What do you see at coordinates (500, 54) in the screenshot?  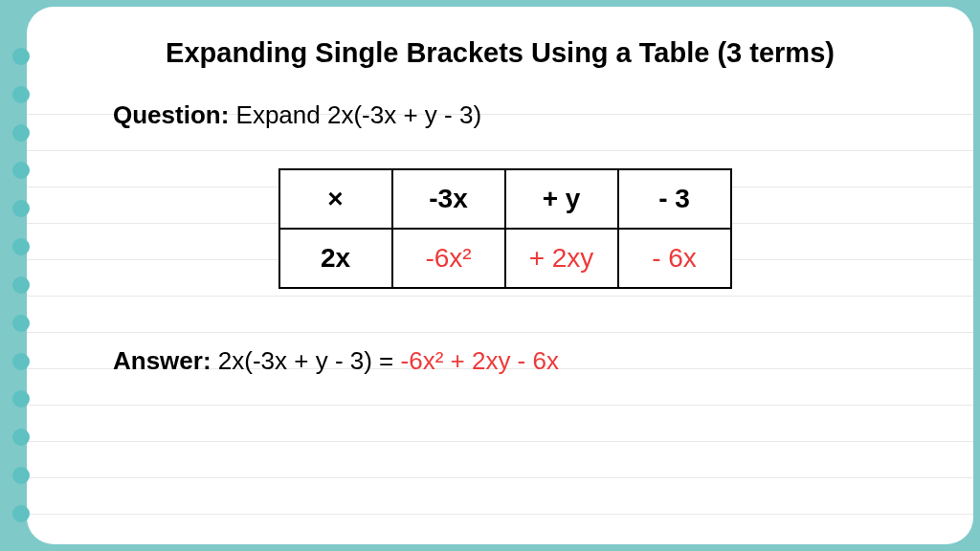 I see `page-title: Expanding Single Brackets Using a Table …` at bounding box center [500, 54].